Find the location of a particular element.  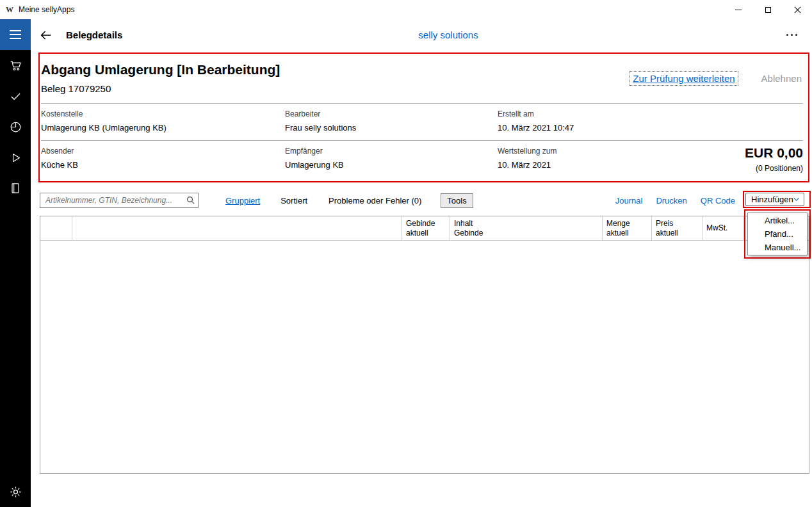

window-title: Meine sellyApps is located at coordinates (46, 10).